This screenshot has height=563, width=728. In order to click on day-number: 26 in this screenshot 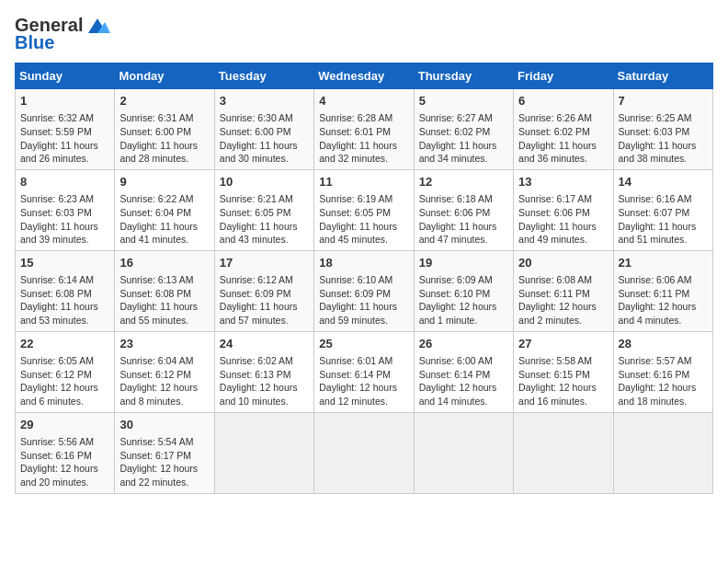, I will do `click(463, 344)`.